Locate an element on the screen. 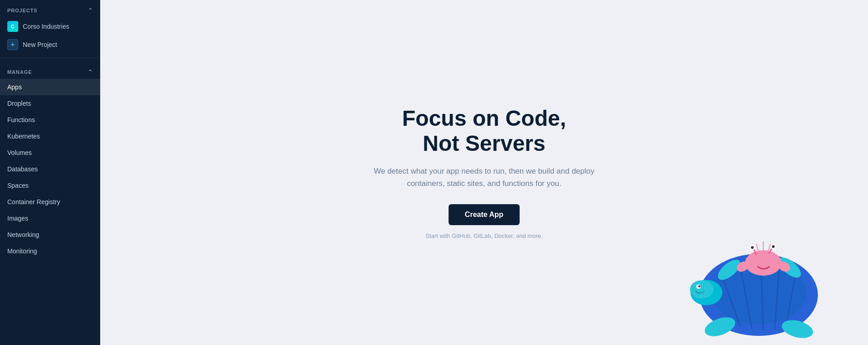 The width and height of the screenshot is (868, 345). sidebar-item-images: Images is located at coordinates (50, 218).